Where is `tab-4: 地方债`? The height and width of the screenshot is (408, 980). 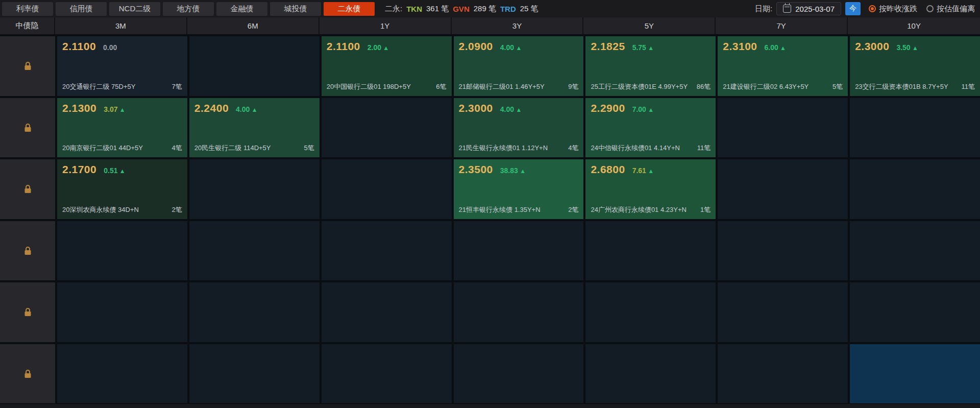
tab-4: 地方债 is located at coordinates (188, 9).